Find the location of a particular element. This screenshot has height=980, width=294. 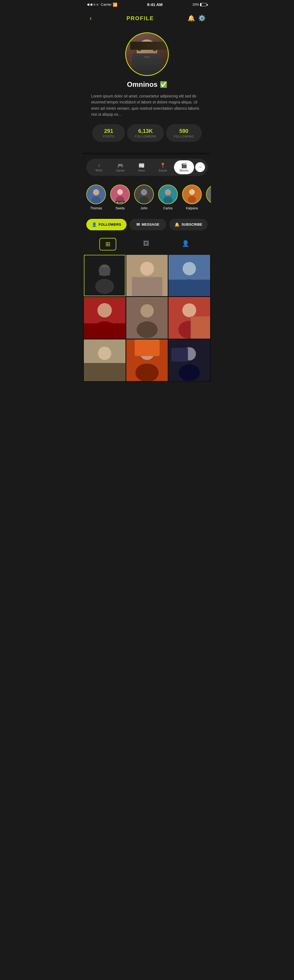

notification-icon: 🔔 is located at coordinates (191, 18).